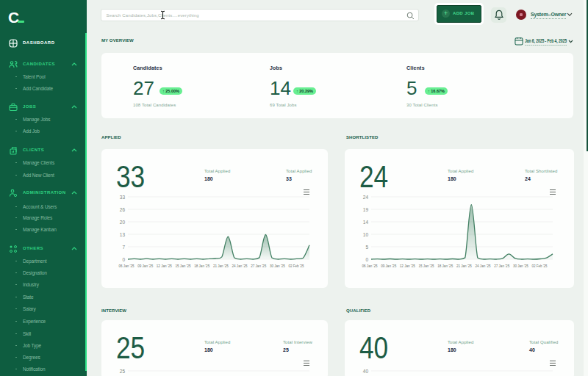  Describe the element at coordinates (366, 197) in the screenshot. I see `svg-text: 24` at that location.